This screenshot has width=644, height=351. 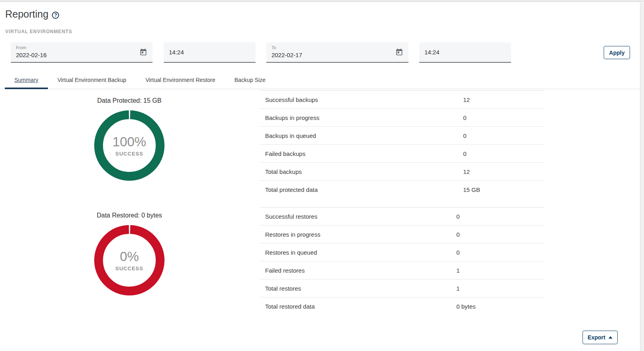 I want to click on to-date-field: To 2022-02-17, so click(x=337, y=53).